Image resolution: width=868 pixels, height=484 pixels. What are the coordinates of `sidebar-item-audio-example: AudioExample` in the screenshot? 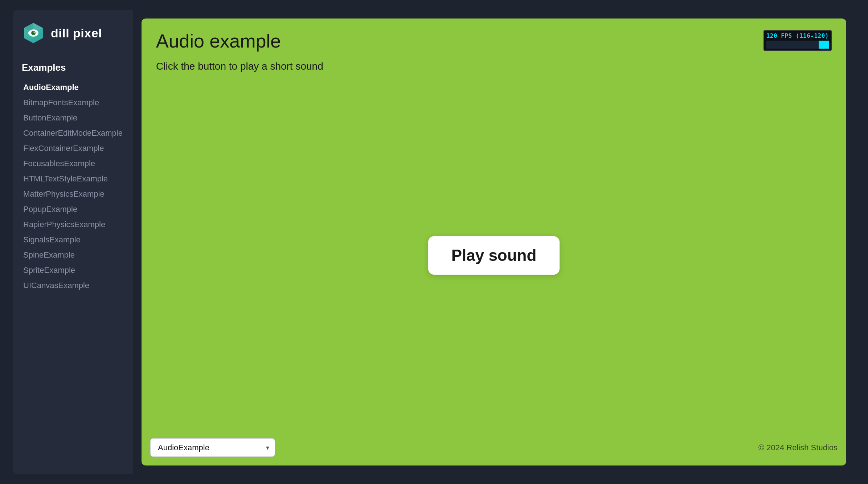 It's located at (73, 87).